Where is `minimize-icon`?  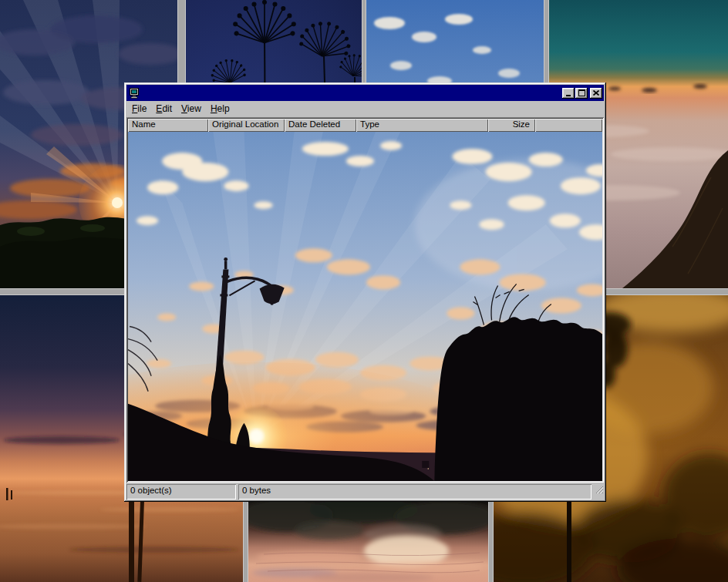 minimize-icon is located at coordinates (569, 93).